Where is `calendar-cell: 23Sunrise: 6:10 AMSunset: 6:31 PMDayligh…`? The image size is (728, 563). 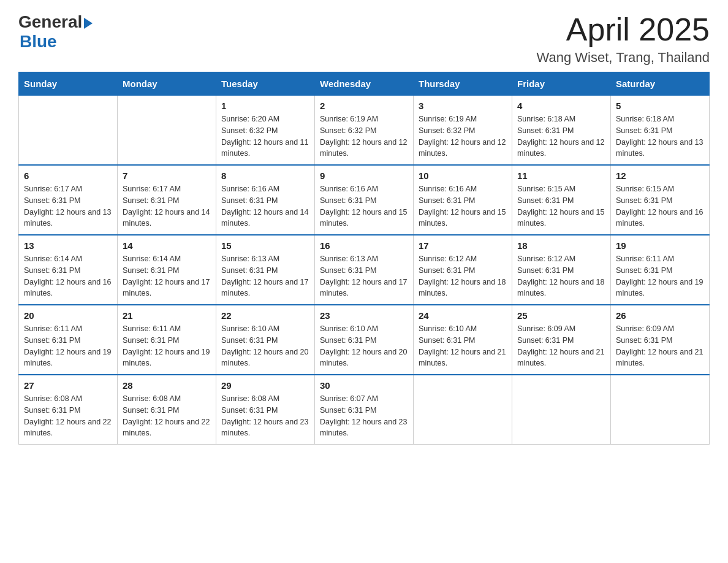
calendar-cell: 23Sunrise: 6:10 AMSunset: 6:31 PMDayligh… is located at coordinates (364, 340).